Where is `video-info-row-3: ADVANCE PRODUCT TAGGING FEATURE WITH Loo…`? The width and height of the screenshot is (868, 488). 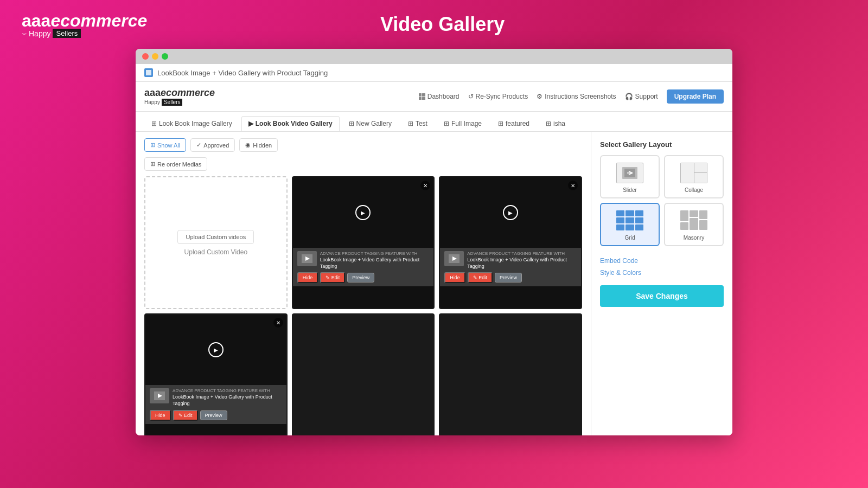 video-info-row-3: ADVANCE PRODUCT TAGGING FEATURE WITH Loo… is located at coordinates (216, 397).